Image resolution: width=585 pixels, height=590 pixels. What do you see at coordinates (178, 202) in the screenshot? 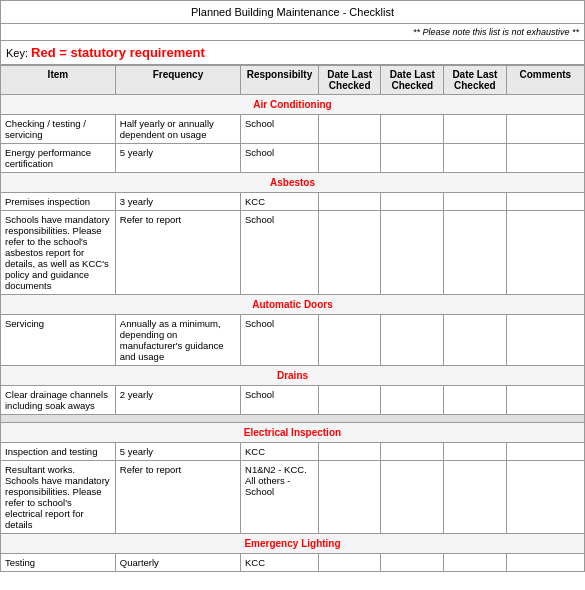
I see `cell-frequency: 3 yearly` at bounding box center [178, 202].